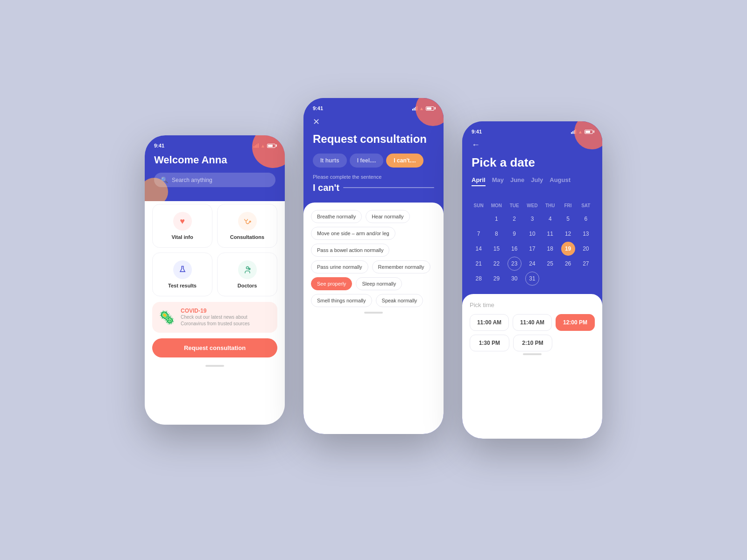 The height and width of the screenshot is (560, 747). What do you see at coordinates (226, 321) in the screenshot?
I see `covid-description: Check out our latest news about Coronavi…` at bounding box center [226, 321].